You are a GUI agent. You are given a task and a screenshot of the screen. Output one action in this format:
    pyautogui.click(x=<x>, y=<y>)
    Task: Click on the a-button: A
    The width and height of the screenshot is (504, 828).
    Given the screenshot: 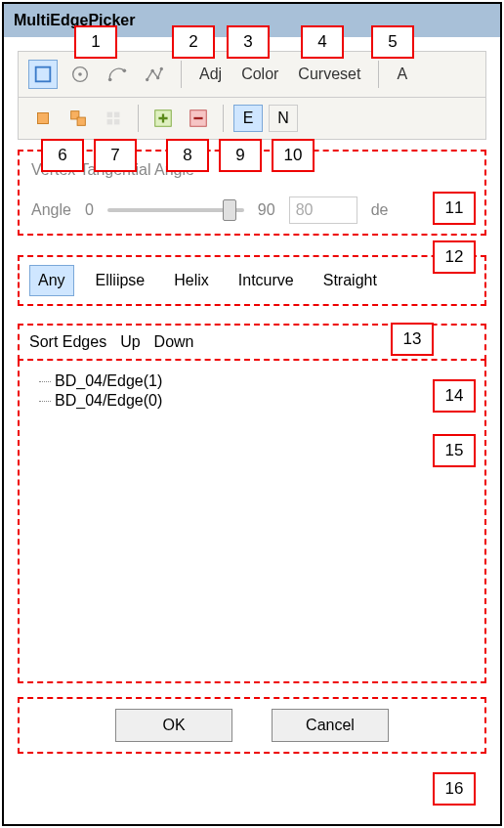 What is the action you would take?
    pyautogui.click(x=402, y=74)
    